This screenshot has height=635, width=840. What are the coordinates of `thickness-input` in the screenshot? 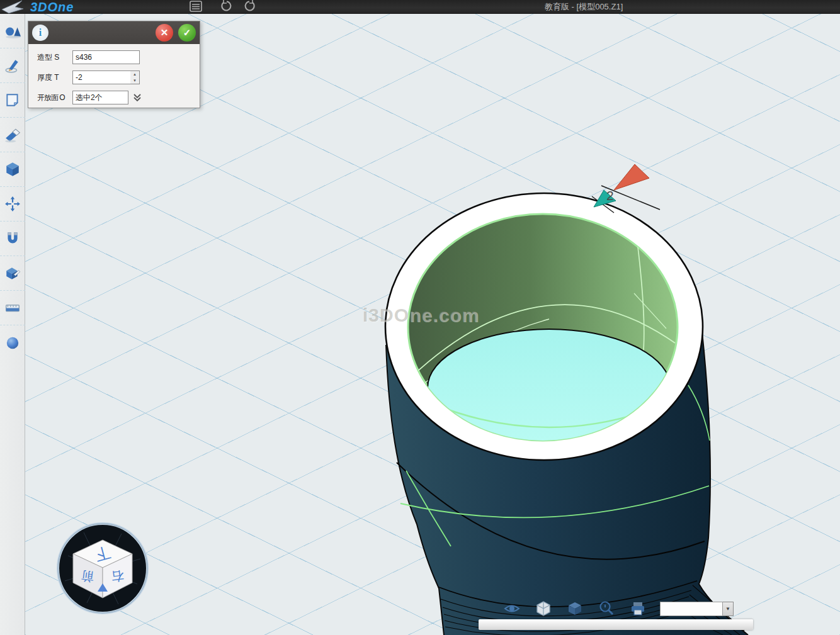 It's located at (106, 77).